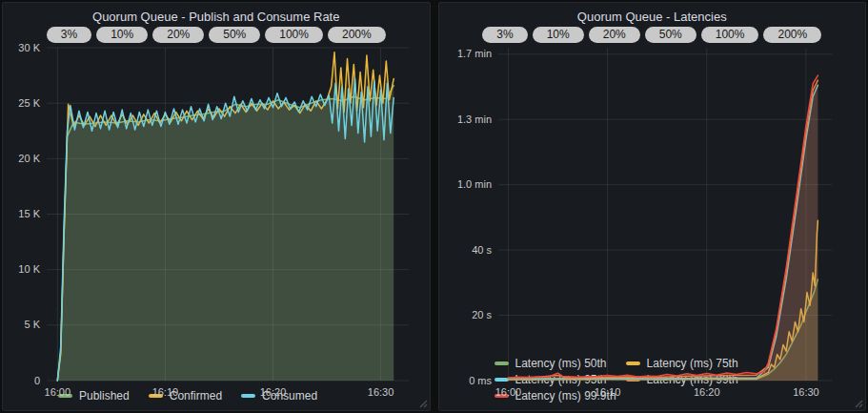 The image size is (868, 413). I want to click on y-axis-tick-label: 1.3 min, so click(474, 119).